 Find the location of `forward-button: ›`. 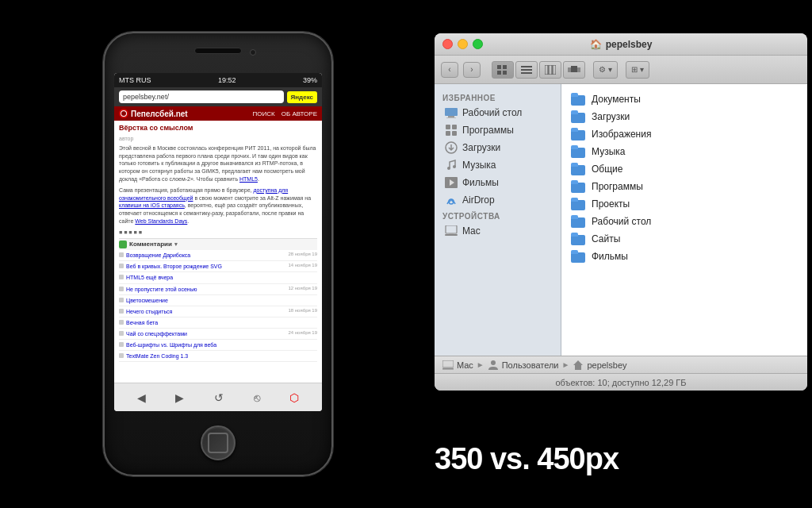

forward-button: › is located at coordinates (472, 70).